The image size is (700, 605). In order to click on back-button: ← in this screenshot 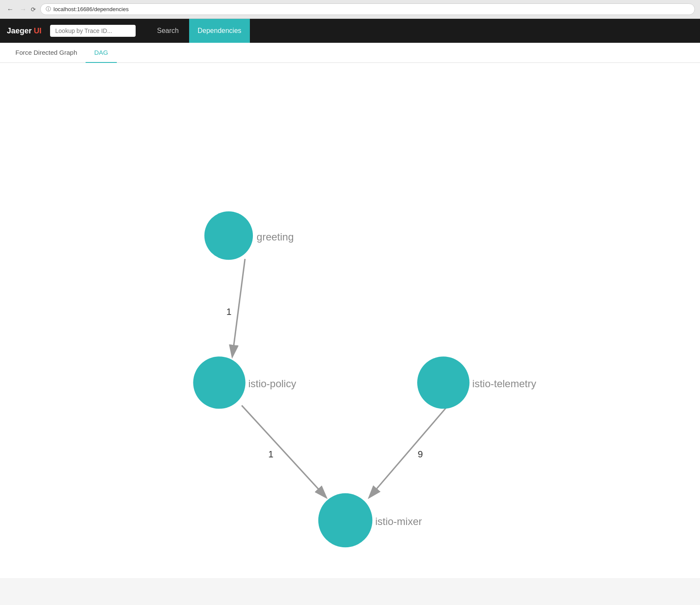, I will do `click(10, 9)`.